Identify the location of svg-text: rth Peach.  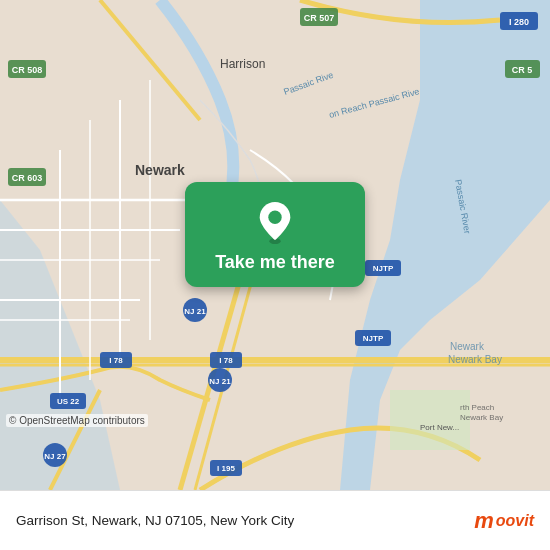
(477, 408).